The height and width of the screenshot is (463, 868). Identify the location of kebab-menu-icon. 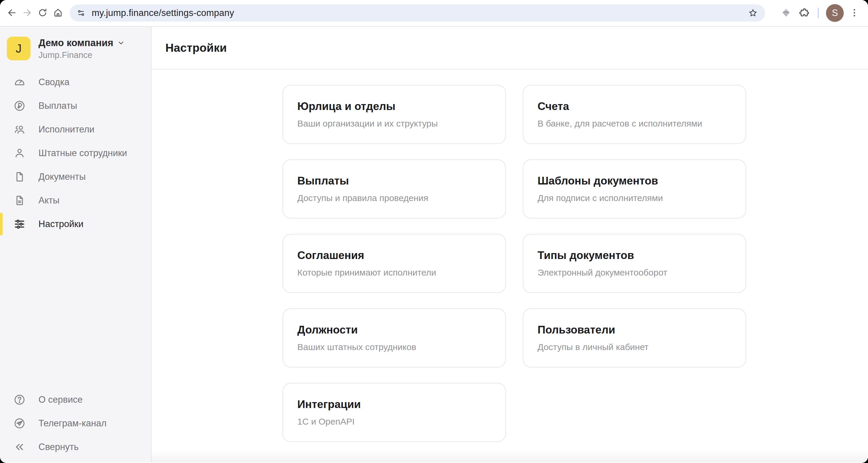
(855, 13).